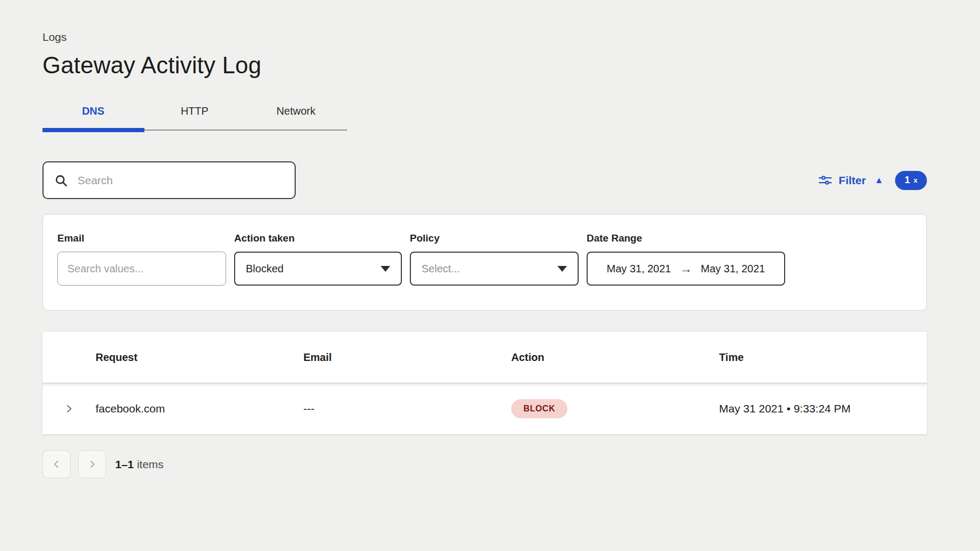 Image resolution: width=980 pixels, height=551 pixels. Describe the element at coordinates (494, 269) in the screenshot. I see `policy-select: Select...` at that location.